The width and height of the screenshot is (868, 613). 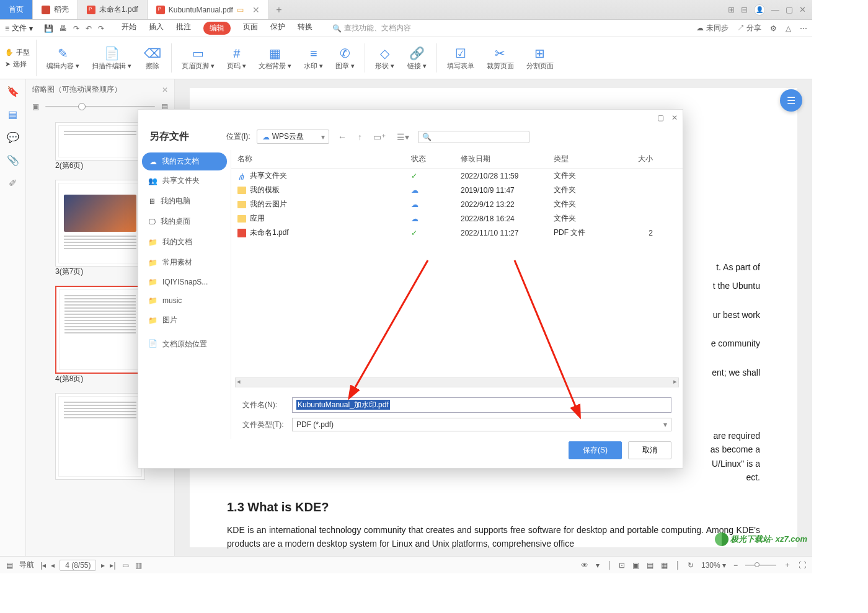 What do you see at coordinates (324, 159) in the screenshot?
I see `col-name: 名称` at bounding box center [324, 159].